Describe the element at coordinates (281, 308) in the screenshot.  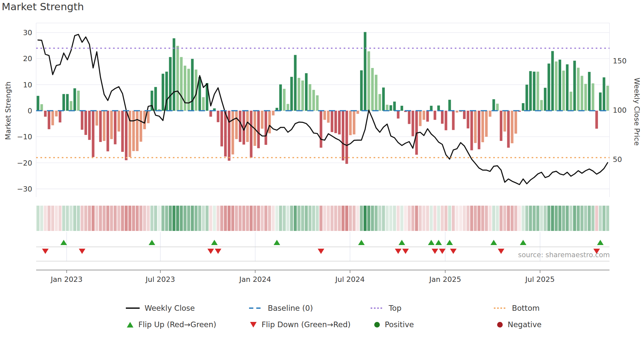
I see `legend-item-baseline: Baseline (0)` at that location.